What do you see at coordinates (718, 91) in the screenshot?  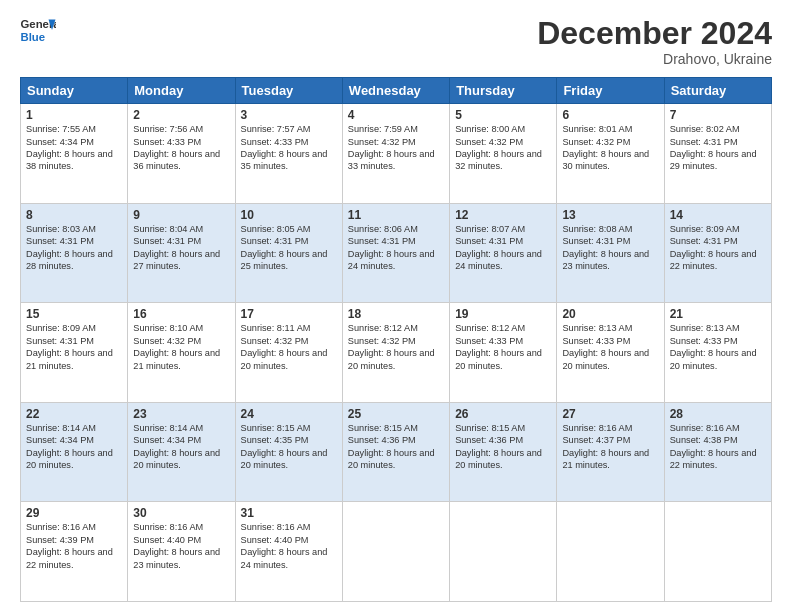 I see `col-saturday: Saturday` at bounding box center [718, 91].